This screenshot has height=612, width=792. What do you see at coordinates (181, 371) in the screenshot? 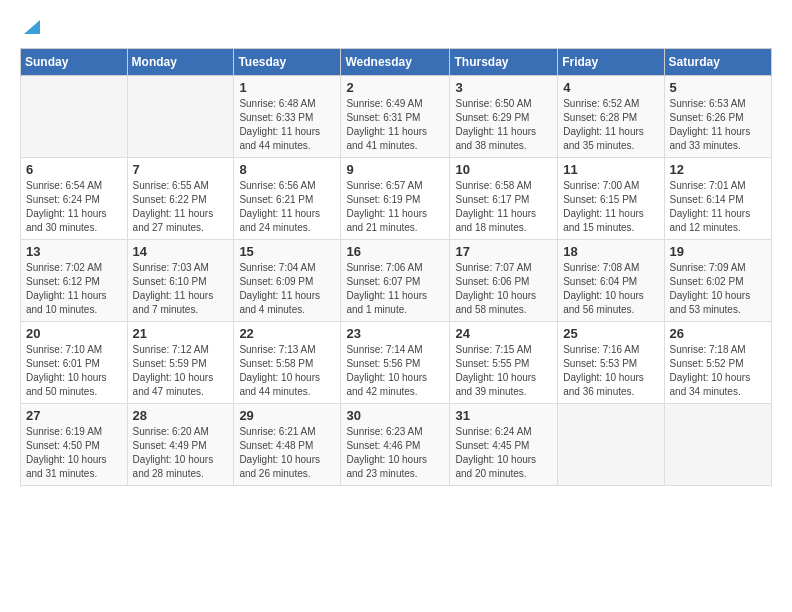
I see `day-info: Sunrise: 7:12 AM Sunset: 5:59 PM Dayligh…` at bounding box center [181, 371].